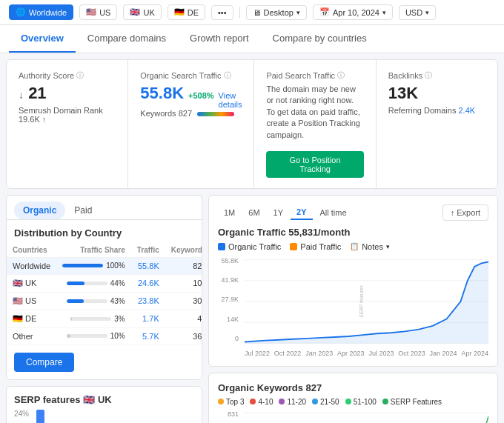  I want to click on paid-label: Paid Search Traffic ⓘ, so click(314, 76).